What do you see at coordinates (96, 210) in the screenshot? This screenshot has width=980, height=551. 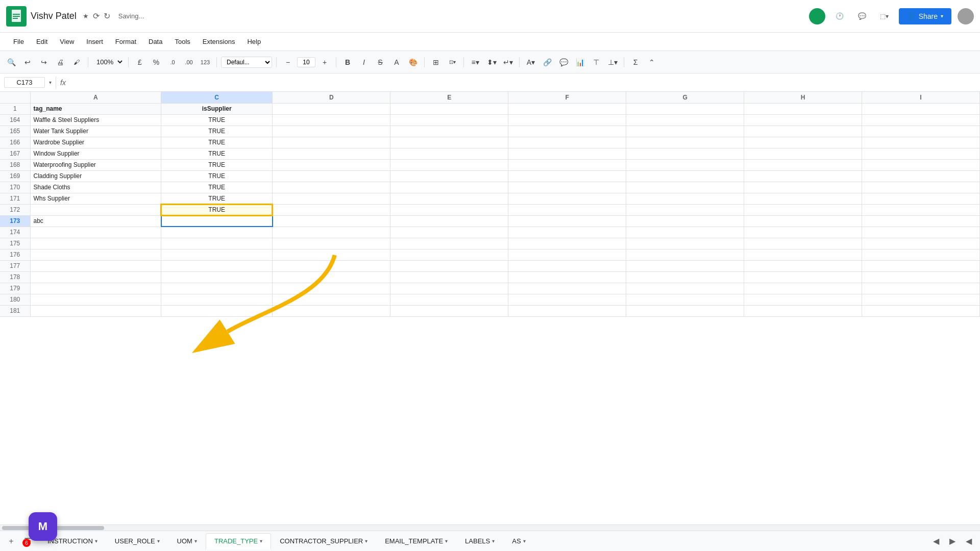 I see `cell-col-a` at bounding box center [96, 210].